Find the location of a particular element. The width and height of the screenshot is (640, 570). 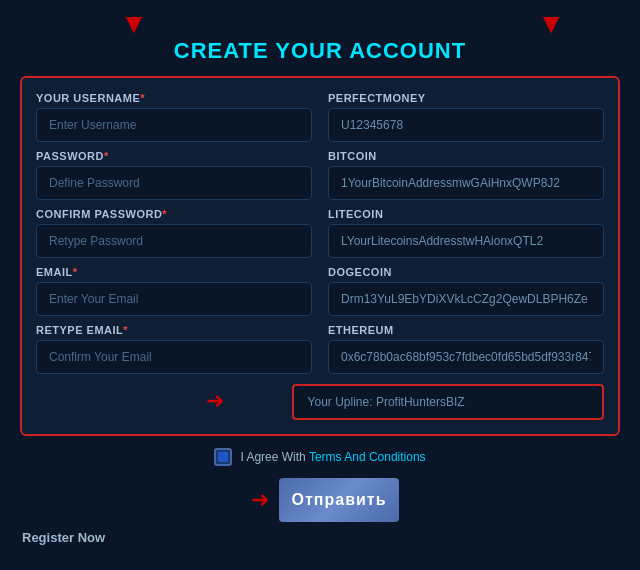

checkbox-inner is located at coordinates (223, 457).